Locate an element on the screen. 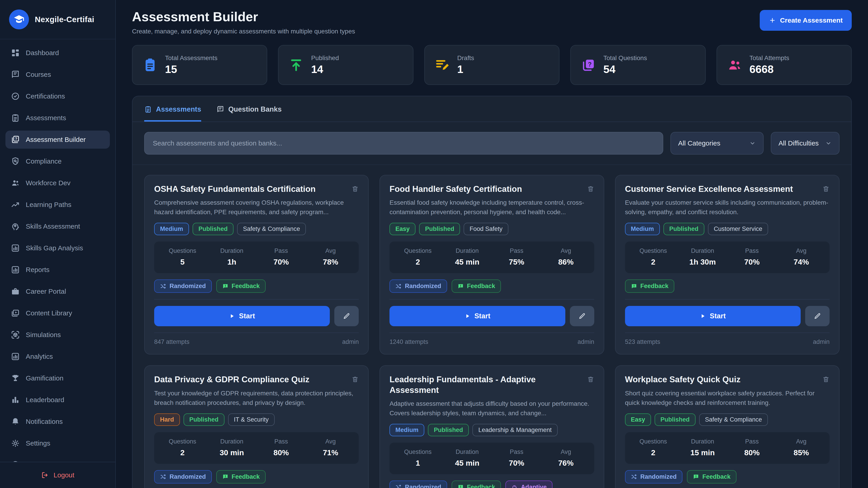 This screenshot has width=868, height=488. brand: Nexgile-Certifai is located at coordinates (58, 20).